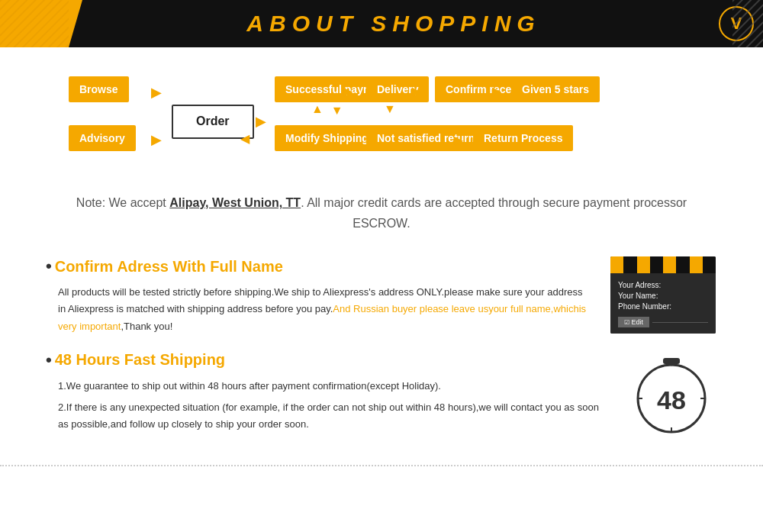  What do you see at coordinates (523, 138) in the screenshot?
I see `flow-return-box: Return Process` at bounding box center [523, 138].